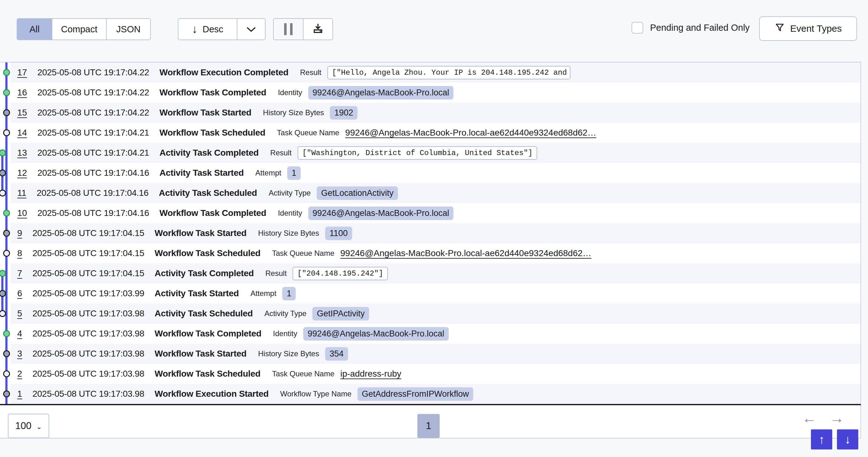 Image resolution: width=868 pixels, height=457 pixels. Describe the element at coordinates (22, 73) in the screenshot. I see `event-id-link: 17` at that location.